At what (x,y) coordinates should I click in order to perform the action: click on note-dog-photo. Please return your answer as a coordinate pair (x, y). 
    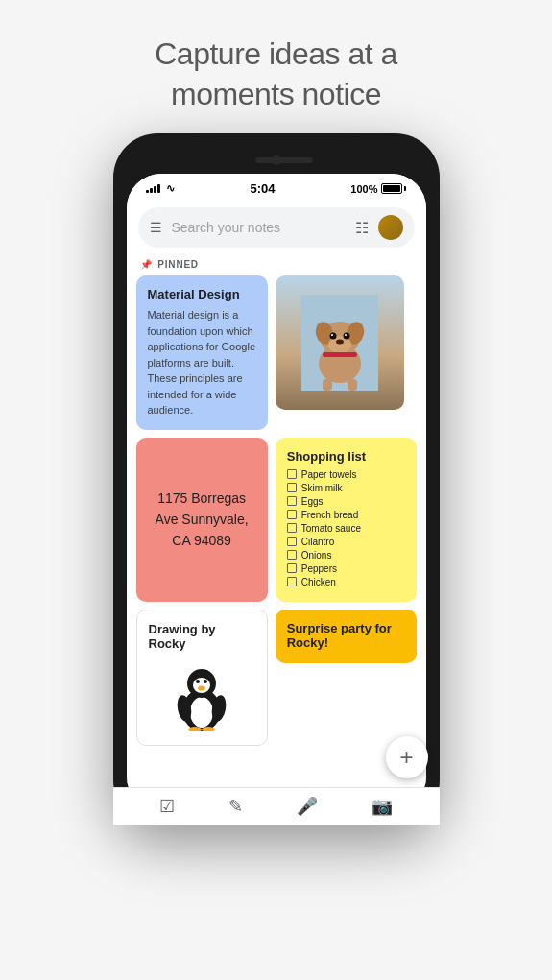
    Looking at the image, I should click on (340, 343).